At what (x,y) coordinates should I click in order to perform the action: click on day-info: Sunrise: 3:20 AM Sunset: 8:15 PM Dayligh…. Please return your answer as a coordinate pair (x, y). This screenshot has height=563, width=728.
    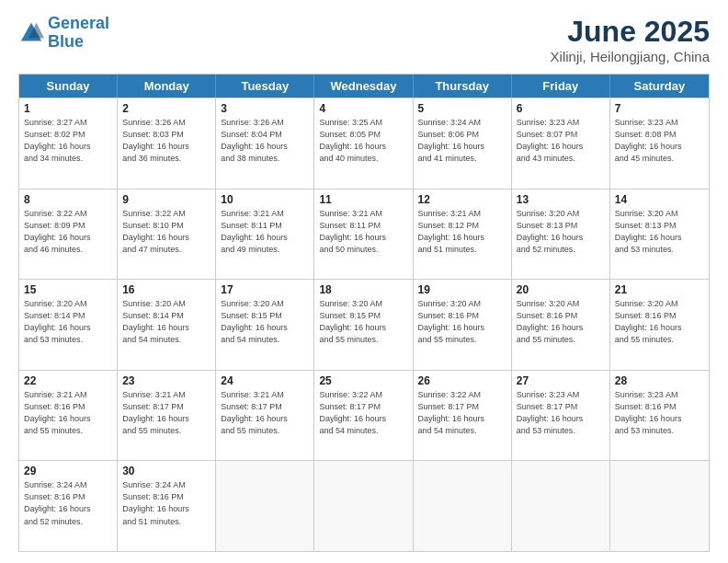
    Looking at the image, I should click on (363, 322).